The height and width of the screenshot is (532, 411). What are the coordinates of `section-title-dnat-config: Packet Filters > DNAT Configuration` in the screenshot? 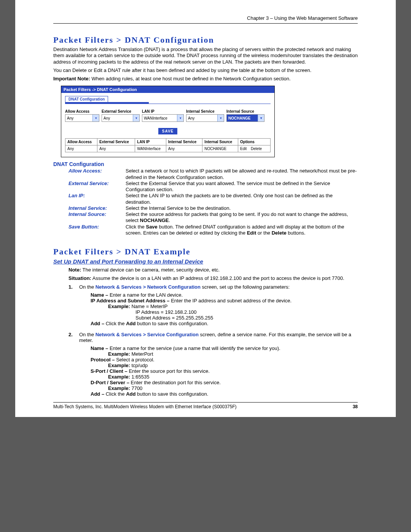 It's located at (206, 40).